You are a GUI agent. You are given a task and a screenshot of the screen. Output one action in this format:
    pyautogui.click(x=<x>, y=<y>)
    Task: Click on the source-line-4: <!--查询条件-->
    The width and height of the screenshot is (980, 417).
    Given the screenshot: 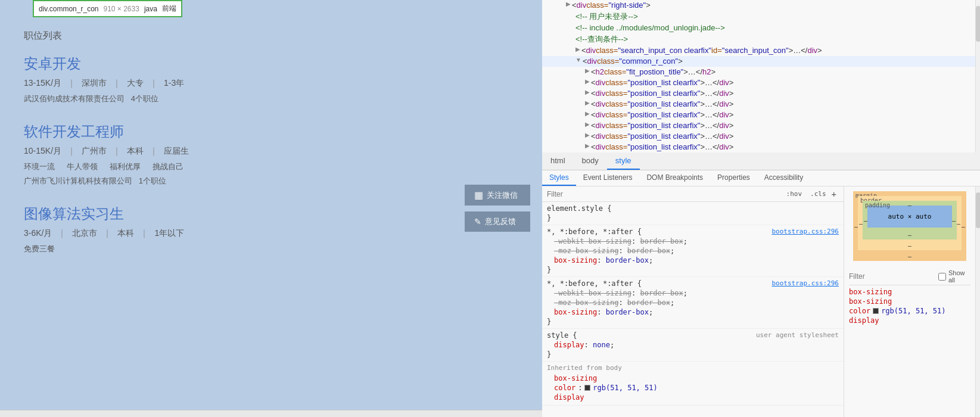 What is the action you would take?
    pyautogui.click(x=759, y=39)
    